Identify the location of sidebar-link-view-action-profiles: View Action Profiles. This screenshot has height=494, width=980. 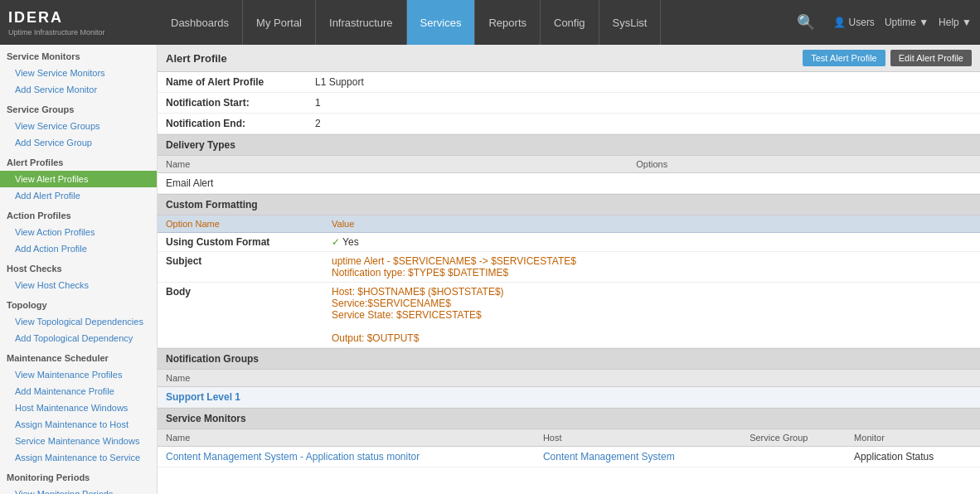
(78, 232).